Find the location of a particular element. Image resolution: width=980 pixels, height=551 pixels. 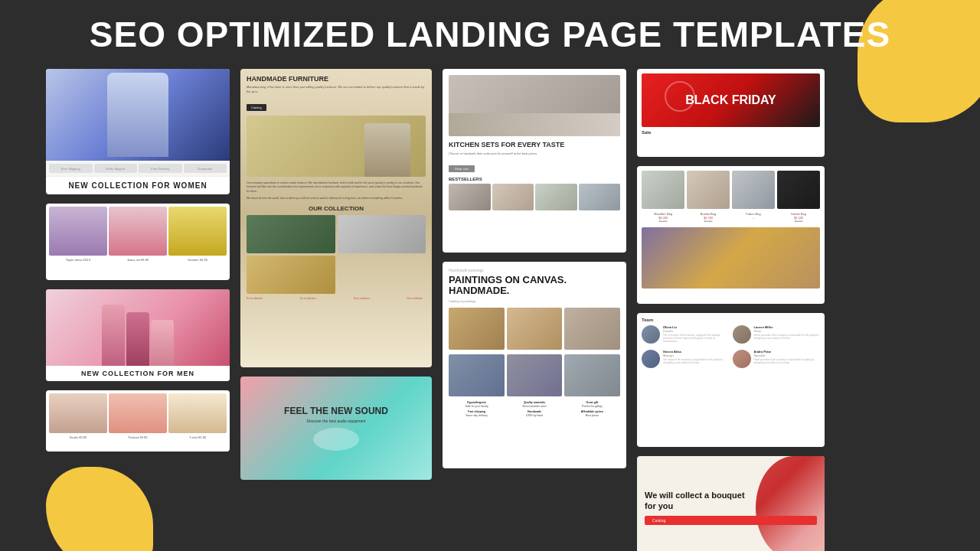

feature-affordable: Affordable option Best prices is located at coordinates (593, 413).